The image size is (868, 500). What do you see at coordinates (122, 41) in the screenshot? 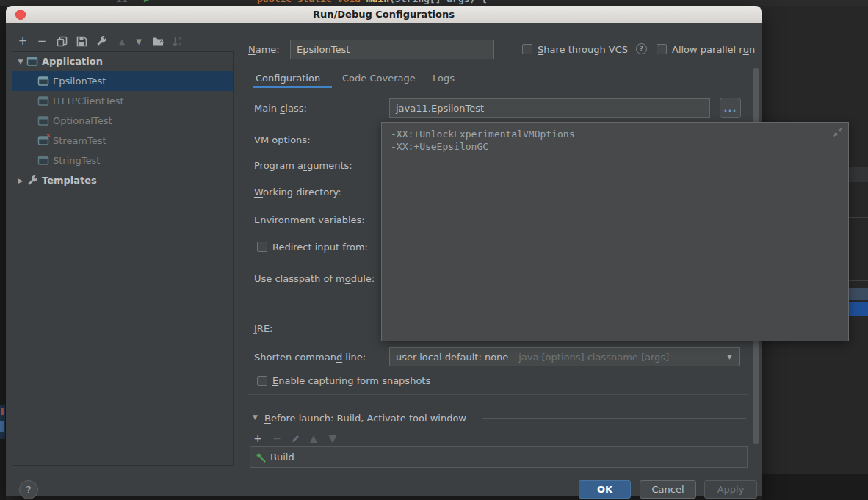
I see `move-up-button: ▲` at bounding box center [122, 41].